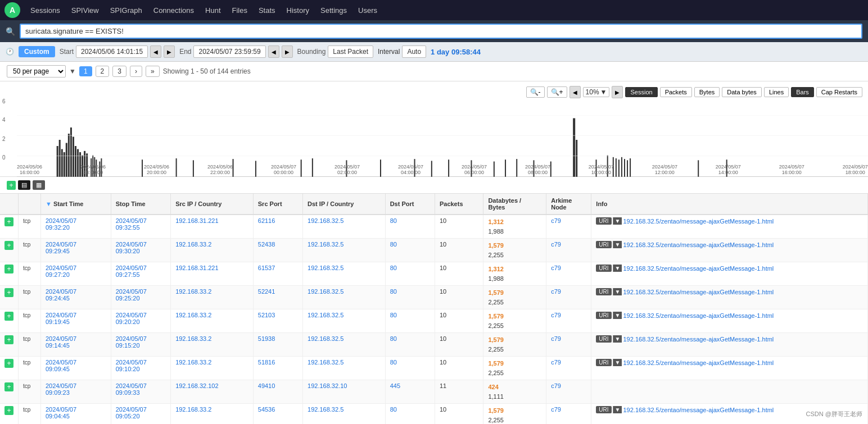  Describe the element at coordinates (287, 52) in the screenshot. I see `end-next-btn: ▶` at that location.